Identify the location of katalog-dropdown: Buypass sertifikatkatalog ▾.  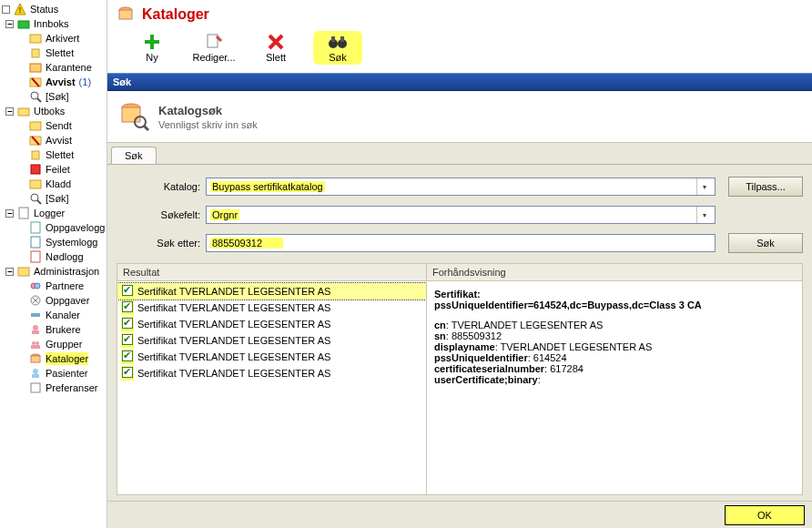
(461, 187).